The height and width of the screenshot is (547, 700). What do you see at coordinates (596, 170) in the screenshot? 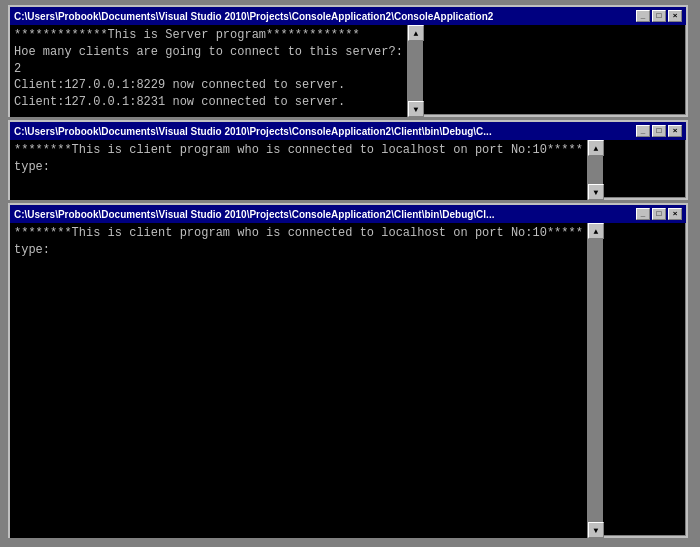
I see `client1-scroll-track` at bounding box center [596, 170].